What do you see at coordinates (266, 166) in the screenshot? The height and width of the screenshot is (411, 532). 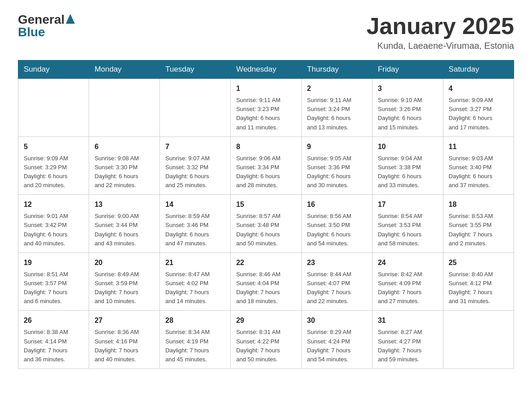 I see `calendar-day-8: 8Sunrise: 9:06 AMSunset: 3:34 PMDaylight…` at bounding box center [266, 166].